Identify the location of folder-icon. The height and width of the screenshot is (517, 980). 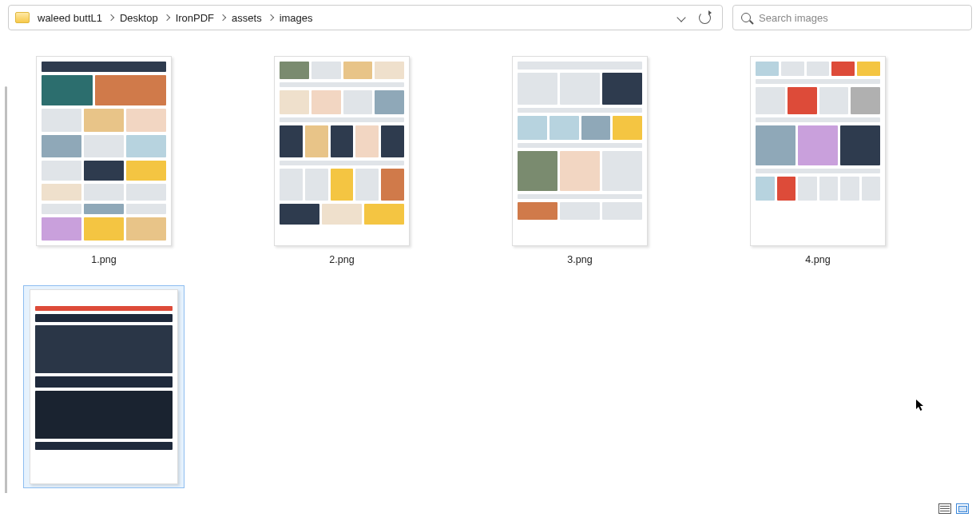
(22, 18).